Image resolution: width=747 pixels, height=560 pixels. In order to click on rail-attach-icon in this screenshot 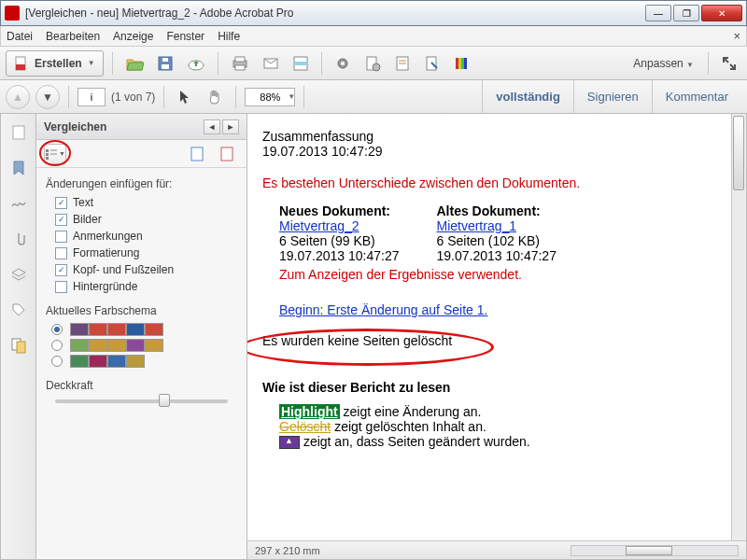, I will do `click(19, 239)`.